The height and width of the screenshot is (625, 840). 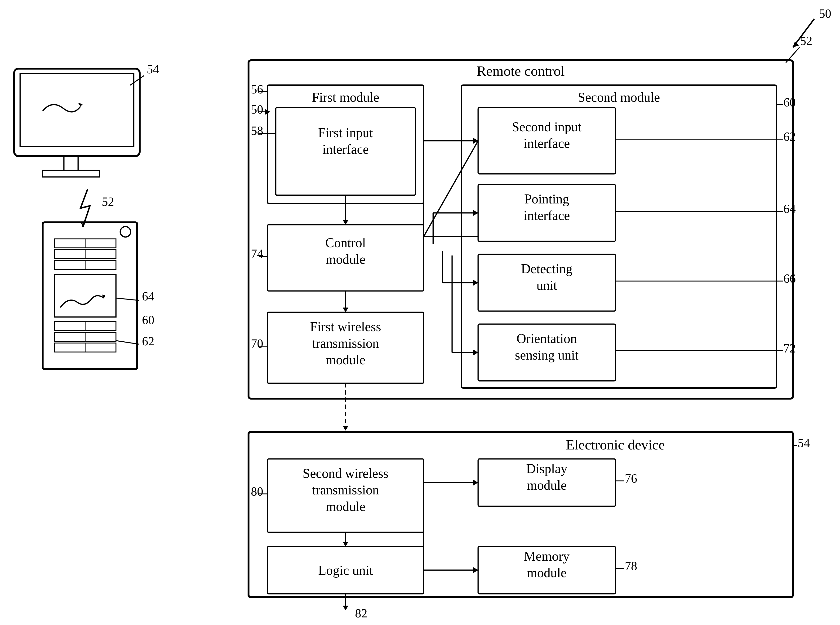 I want to click on detecting-unit-line2: unit, so click(x=547, y=285).